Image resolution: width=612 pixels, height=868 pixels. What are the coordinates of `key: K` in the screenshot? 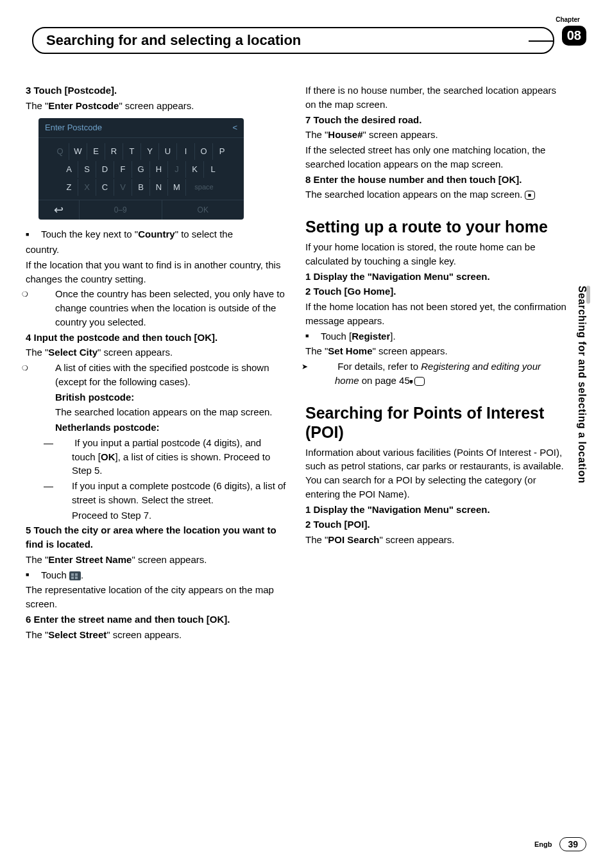 It's located at (195, 169).